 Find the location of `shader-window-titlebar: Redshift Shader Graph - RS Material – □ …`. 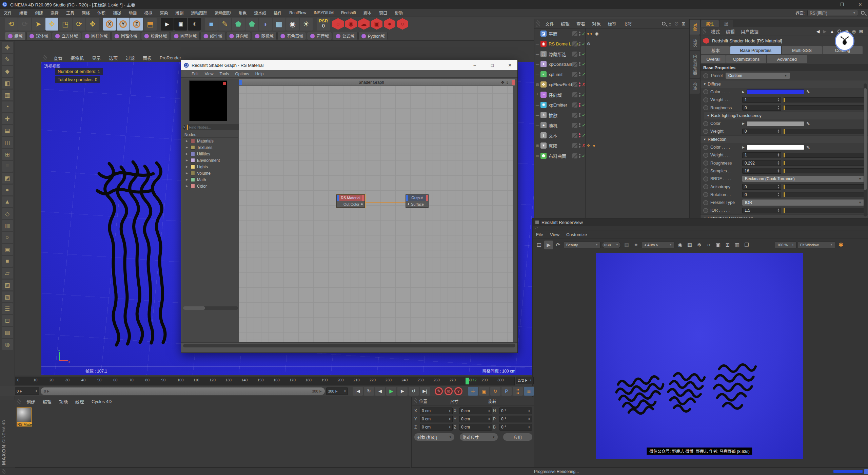

shader-window-titlebar: Redshift Shader Graph - RS Material – □ … is located at coordinates (349, 65).